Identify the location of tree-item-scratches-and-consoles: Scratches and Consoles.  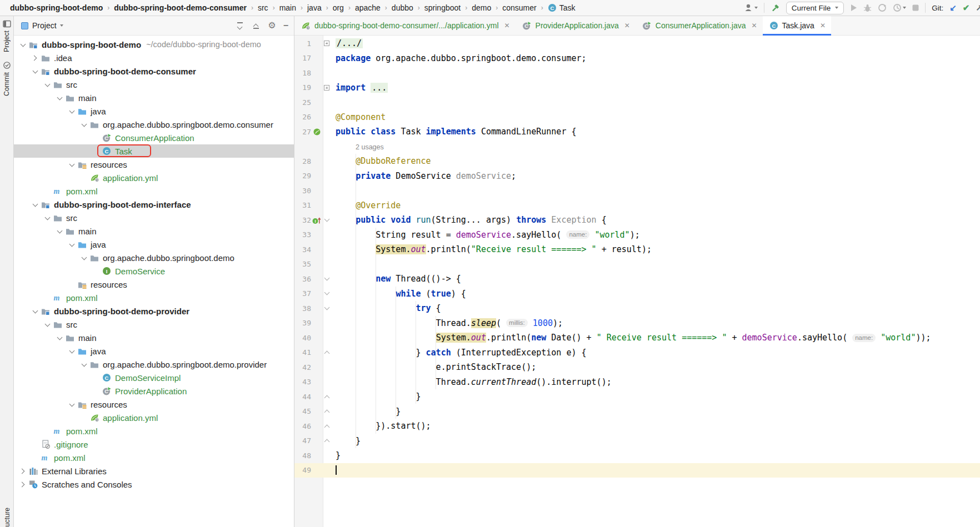
(154, 484).